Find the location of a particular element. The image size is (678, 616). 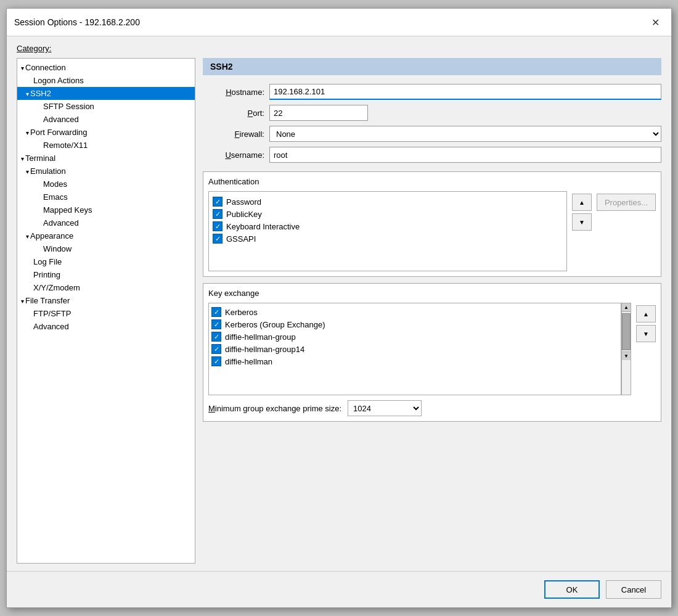

cancel-button: Cancel is located at coordinates (634, 589).